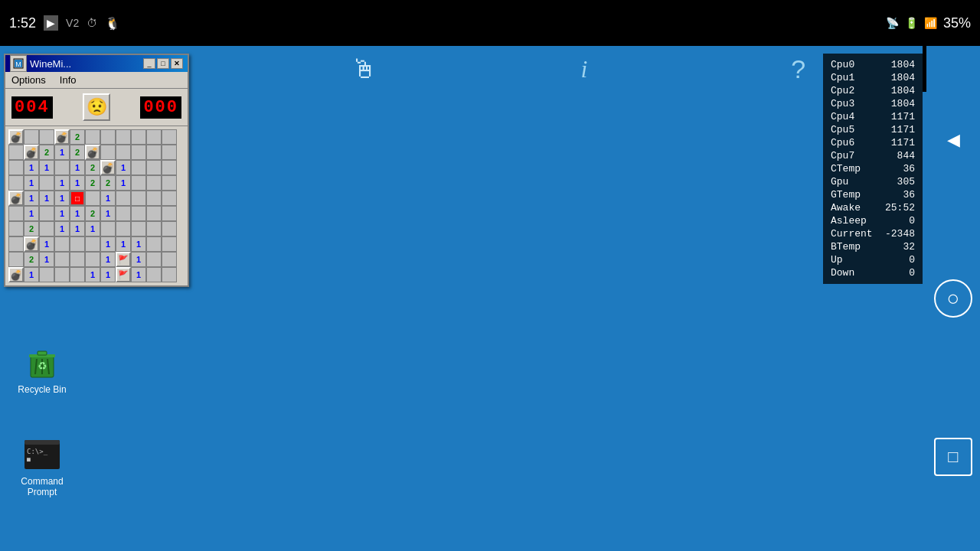 This screenshot has width=980, height=551. I want to click on back-button: ◀, so click(953, 140).